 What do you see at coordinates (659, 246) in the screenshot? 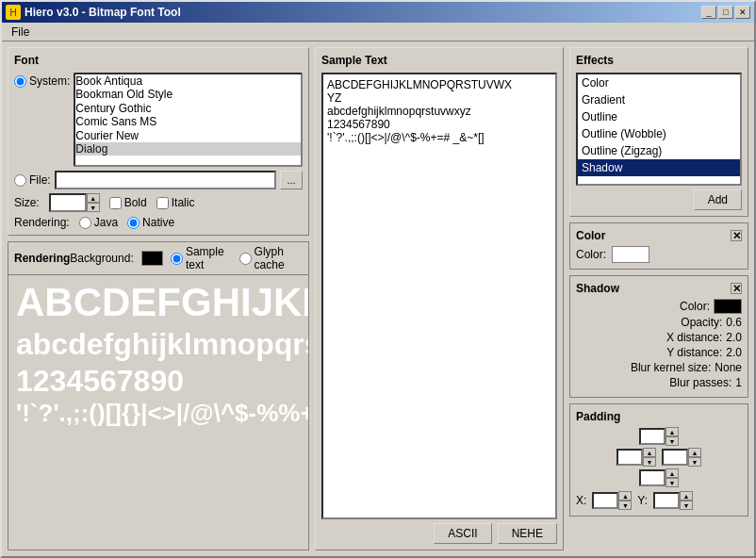
I see `color-panel: Color ✕ Color:` at bounding box center [659, 246].